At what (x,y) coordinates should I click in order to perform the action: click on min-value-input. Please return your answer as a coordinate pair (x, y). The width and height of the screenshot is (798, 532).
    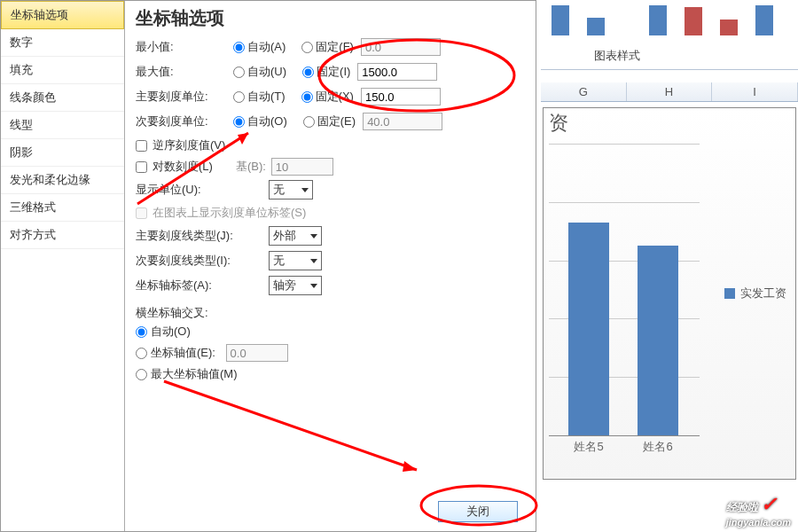
    Looking at the image, I should click on (401, 47).